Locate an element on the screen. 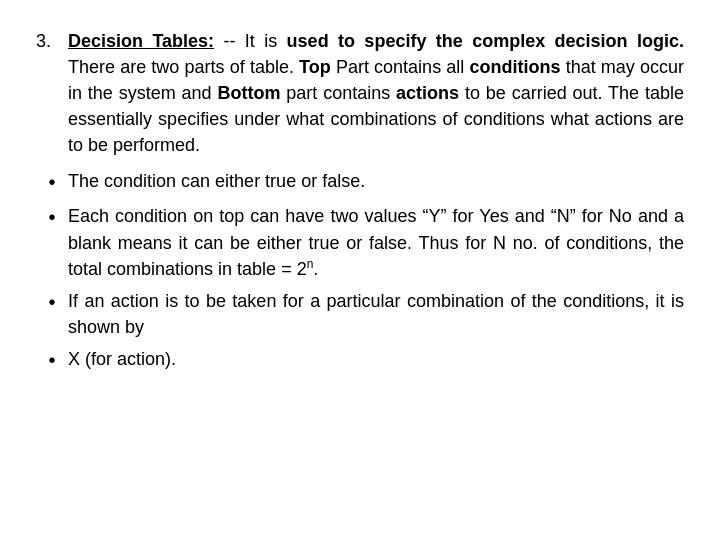  bold-phrase-1: used to specify the complex decision log… is located at coordinates (486, 41).